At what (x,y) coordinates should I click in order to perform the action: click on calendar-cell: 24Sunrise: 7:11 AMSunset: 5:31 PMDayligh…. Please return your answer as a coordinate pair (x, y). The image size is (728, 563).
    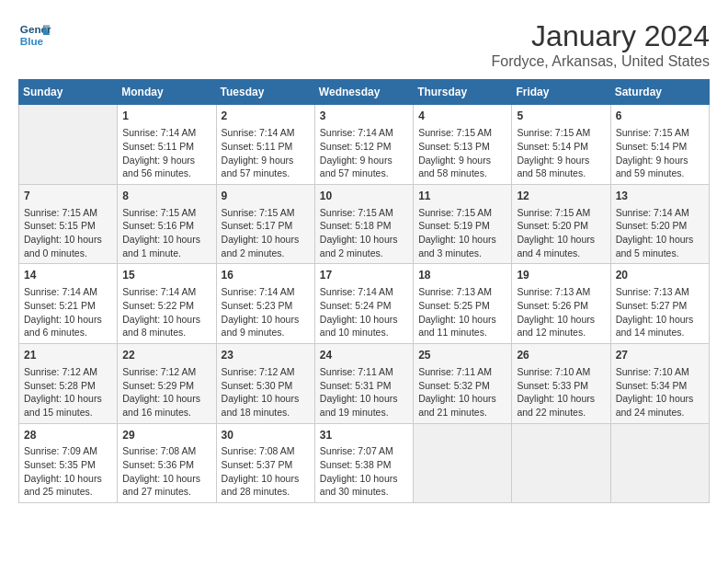
    Looking at the image, I should click on (364, 385).